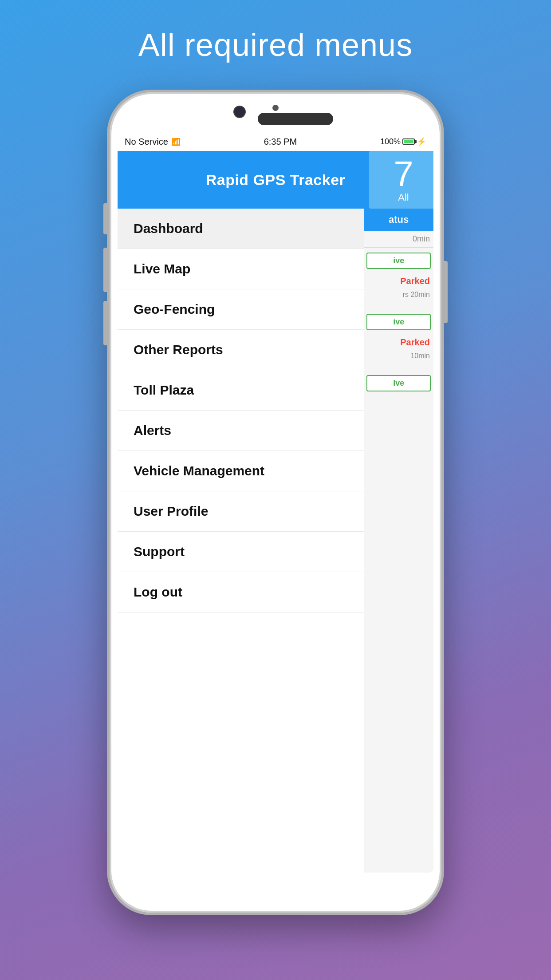  I want to click on rp-time1: 0min, so click(398, 239).